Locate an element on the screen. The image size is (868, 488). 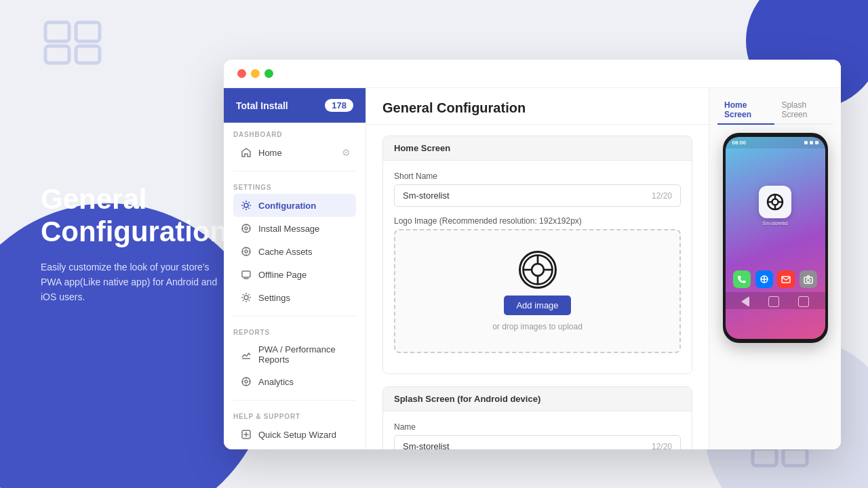
main-header: General Configuration is located at coordinates (537, 106).